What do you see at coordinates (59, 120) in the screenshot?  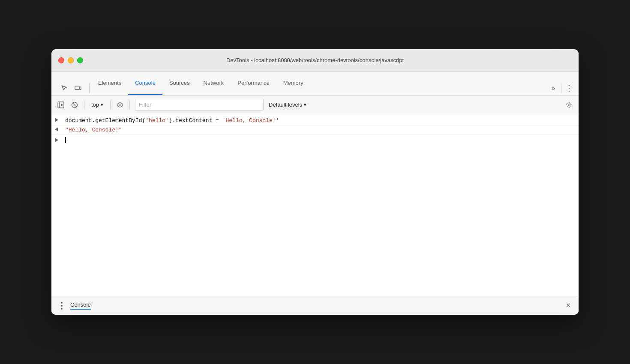 I see `input-arrow` at bounding box center [59, 120].